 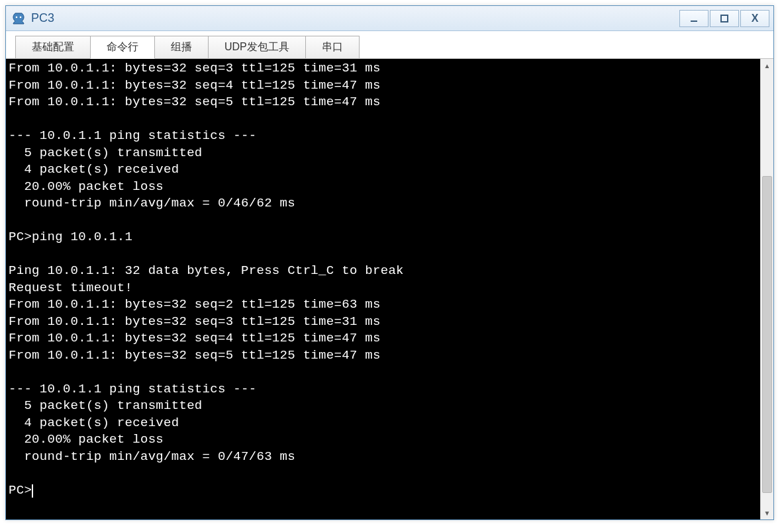 What do you see at coordinates (767, 513) in the screenshot?
I see `scroll-down-arrow: ▼` at bounding box center [767, 513].